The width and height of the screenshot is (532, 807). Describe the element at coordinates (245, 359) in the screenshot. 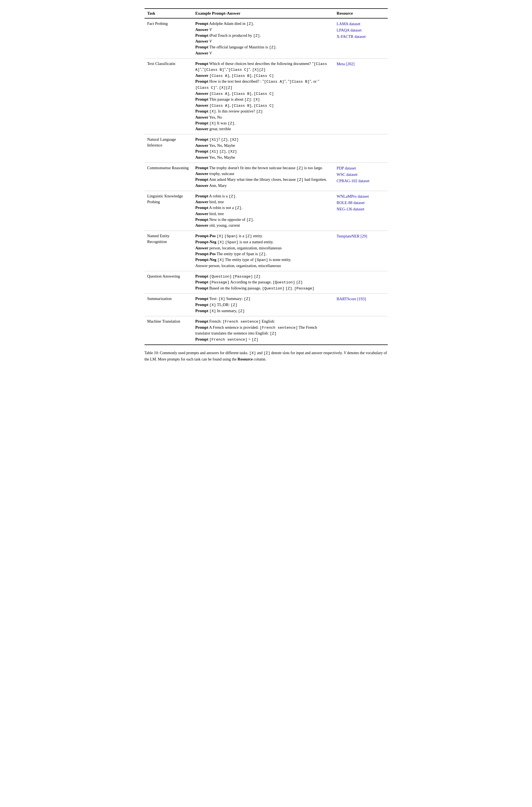

I see `caption-resource-bold: Resource` at that location.